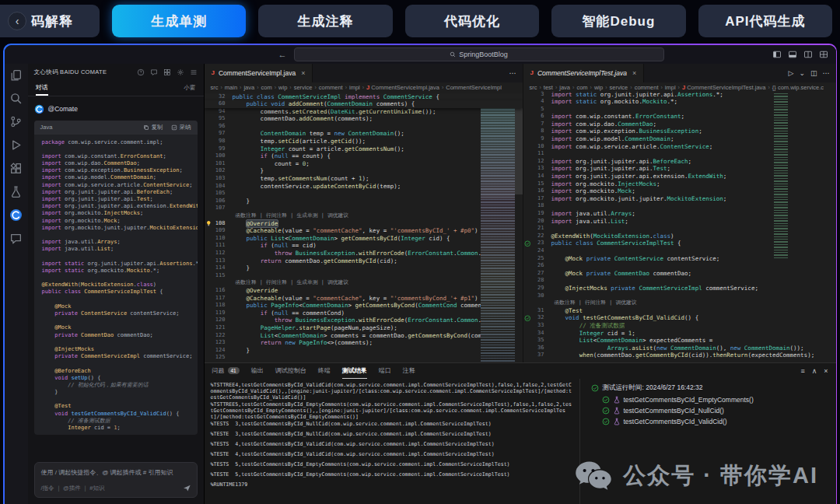 Image resolution: width=840 pixels, height=504 pixels. I want to click on test-run-time: 测试运行时间: 2024/6/27 16:42:32, so click(653, 388).